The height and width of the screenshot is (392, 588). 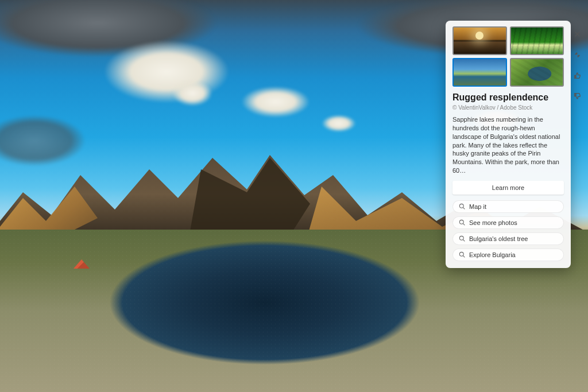 I want to click on minimize-icon, so click(x=578, y=55).